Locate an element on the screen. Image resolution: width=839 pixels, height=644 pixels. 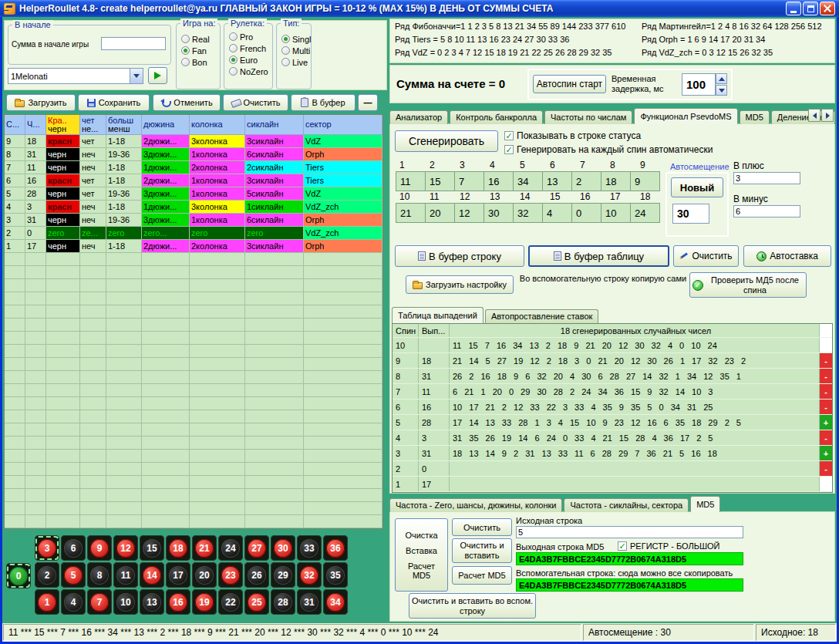
ms-grid-value: 20 is located at coordinates (440, 213).